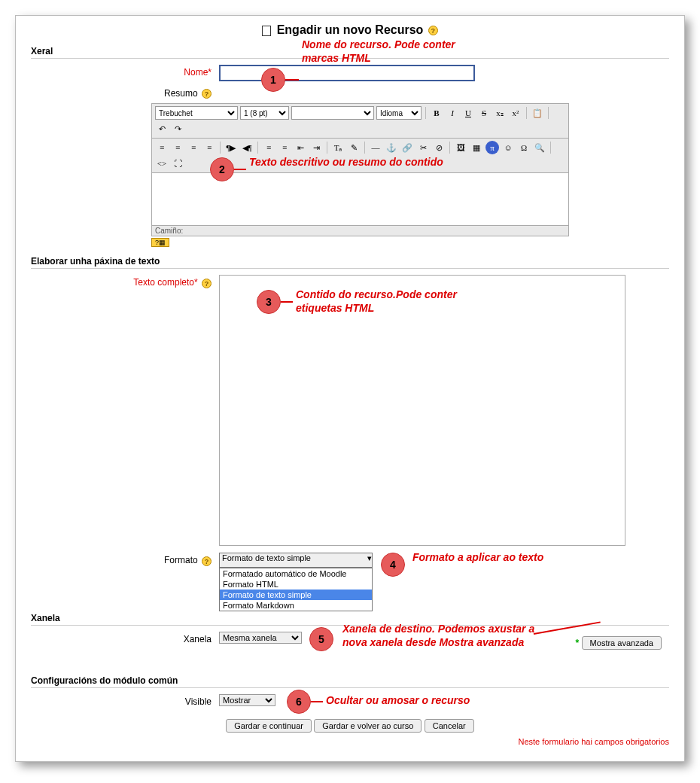  Describe the element at coordinates (178, 163) in the screenshot. I see `fullscreen-icon: ⛶` at that location.